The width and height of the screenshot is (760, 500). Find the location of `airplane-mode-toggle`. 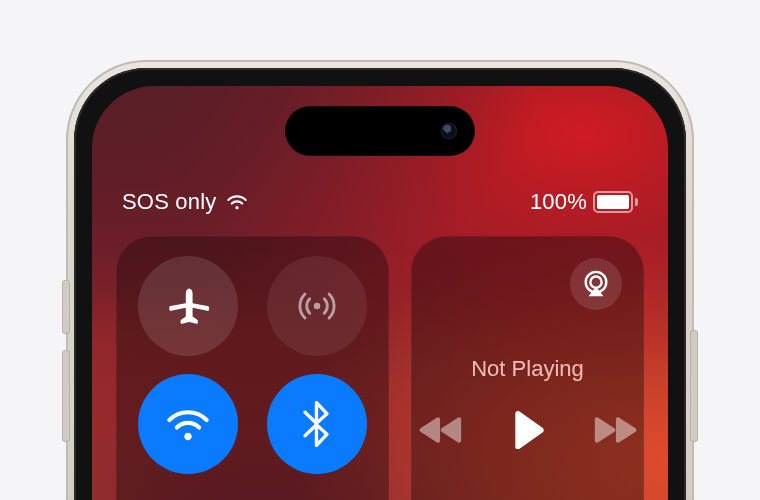

airplane-mode-toggle is located at coordinates (188, 306).